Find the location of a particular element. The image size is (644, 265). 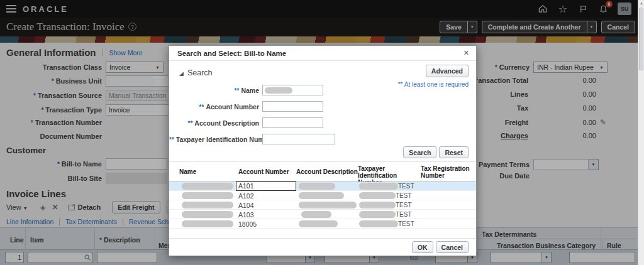

account-number-input is located at coordinates (293, 107).